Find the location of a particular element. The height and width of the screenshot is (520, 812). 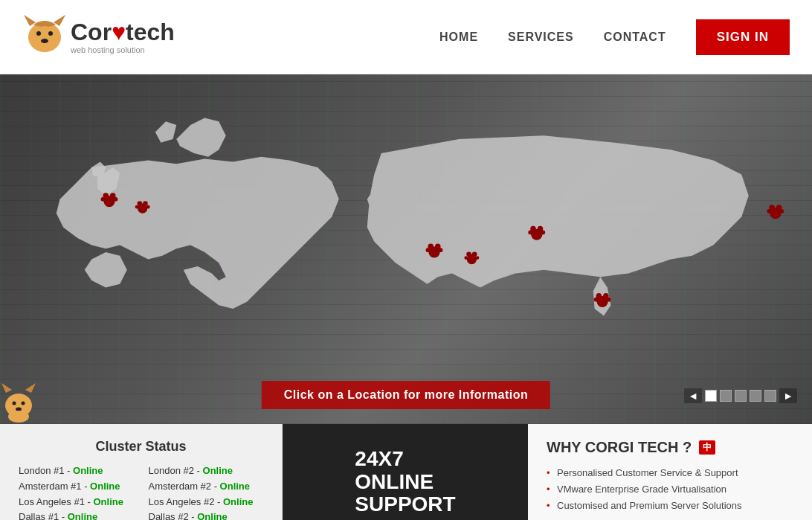

cluster-dallas2: Dallas #2 - Online is located at coordinates (207, 515).